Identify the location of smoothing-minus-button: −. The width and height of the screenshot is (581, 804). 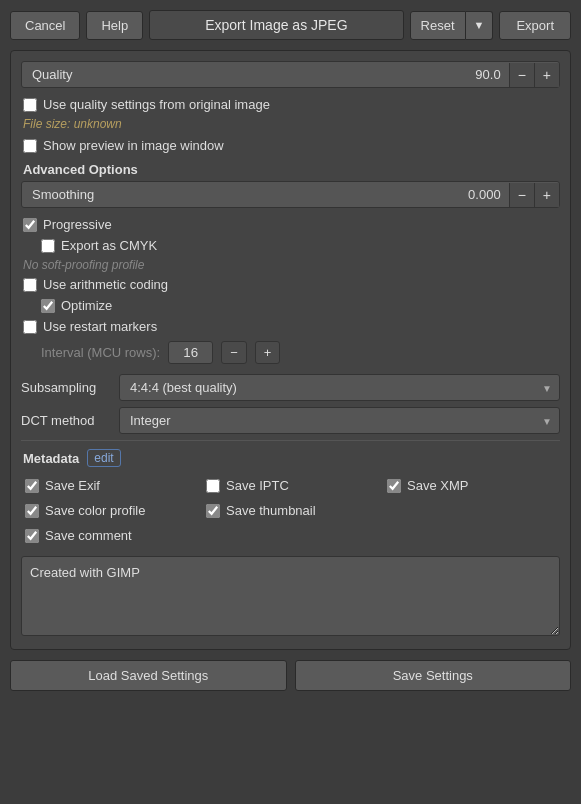
(522, 195).